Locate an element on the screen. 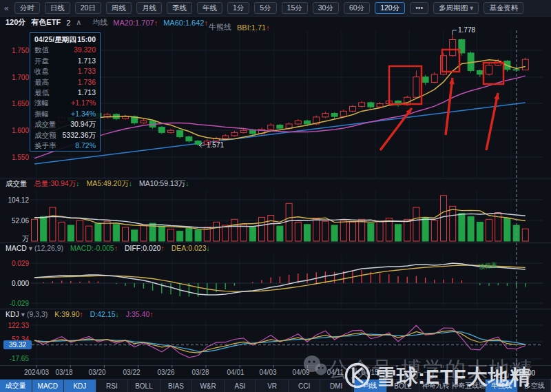 Image resolution: width=551 pixels, height=392 pixels. kdj-crosshair-badge: 39.32 is located at coordinates (18, 344).